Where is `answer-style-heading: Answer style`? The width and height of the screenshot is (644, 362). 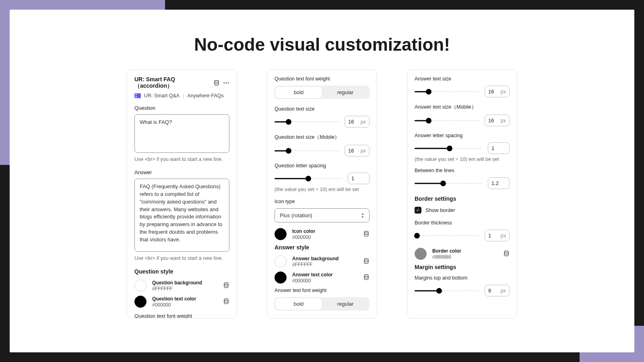
answer-style-heading: Answer style is located at coordinates (322, 247).